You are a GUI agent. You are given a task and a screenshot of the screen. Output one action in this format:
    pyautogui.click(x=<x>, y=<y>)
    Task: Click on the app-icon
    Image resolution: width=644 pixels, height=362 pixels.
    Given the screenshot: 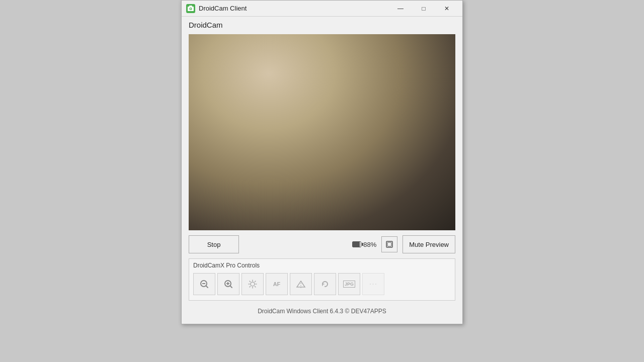 What is the action you would take?
    pyautogui.click(x=191, y=9)
    